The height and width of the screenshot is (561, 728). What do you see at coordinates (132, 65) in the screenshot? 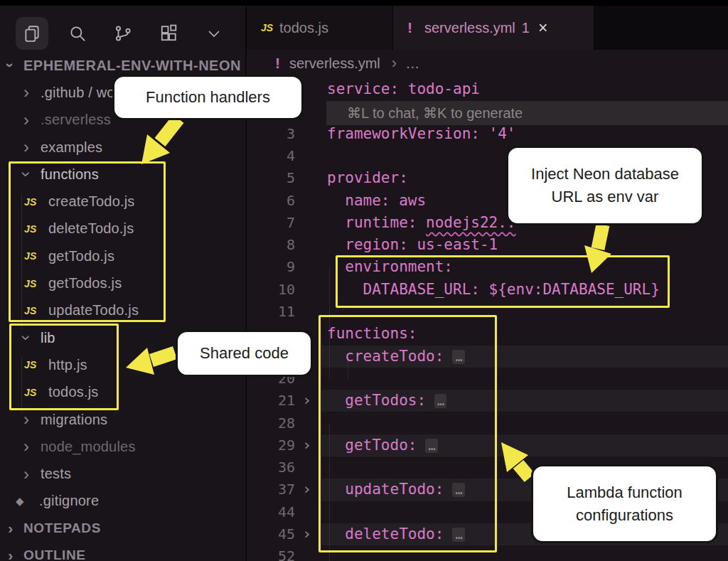
I see `project-root-label: EPHEMERAL-ENV-WITH-NEON` at bounding box center [132, 65].